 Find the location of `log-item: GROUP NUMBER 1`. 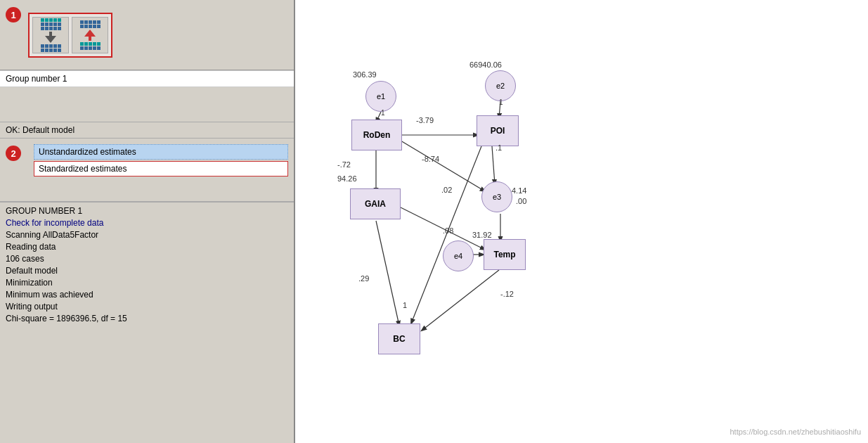

log-item: GROUP NUMBER 1 is located at coordinates (147, 211).